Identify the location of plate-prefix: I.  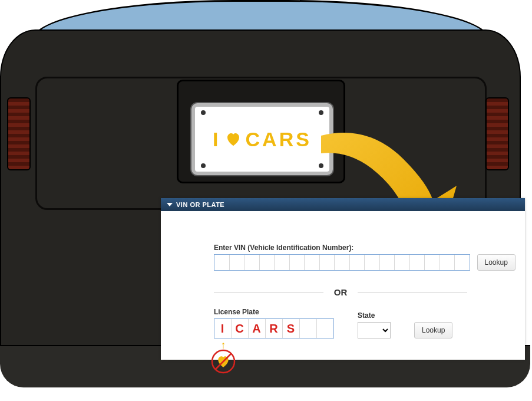
(217, 139).